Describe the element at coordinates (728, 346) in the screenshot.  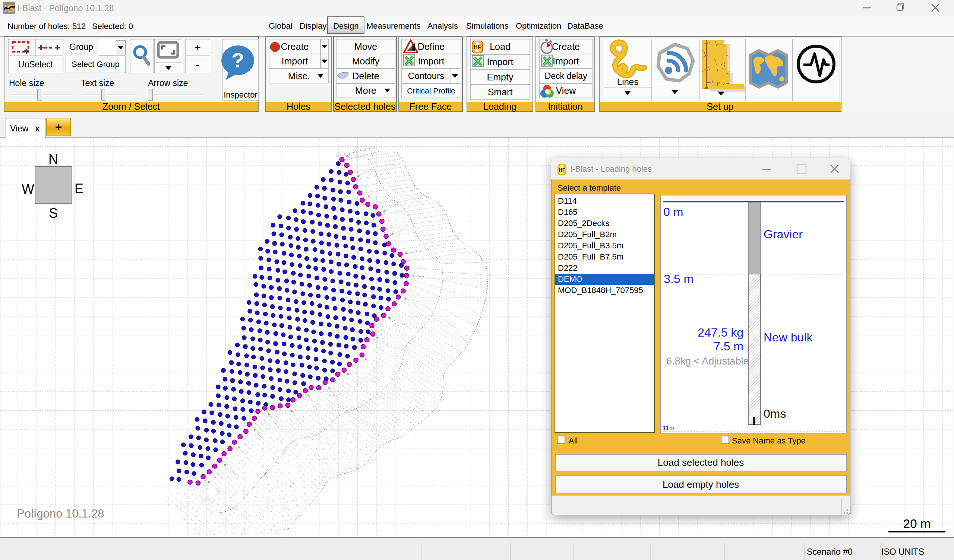
I see `svg-text: 7.5 m` at that location.